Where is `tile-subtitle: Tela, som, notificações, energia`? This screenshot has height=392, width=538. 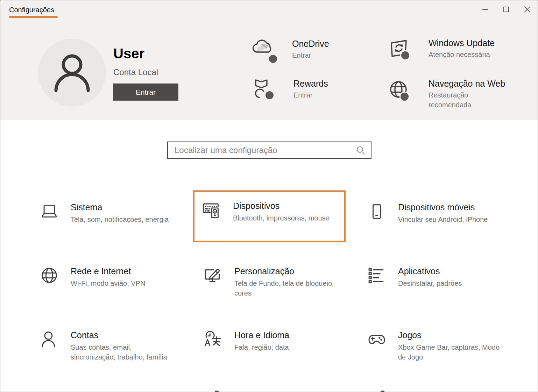
tile-subtitle: Tela, som, notificações, energia is located at coordinates (120, 219).